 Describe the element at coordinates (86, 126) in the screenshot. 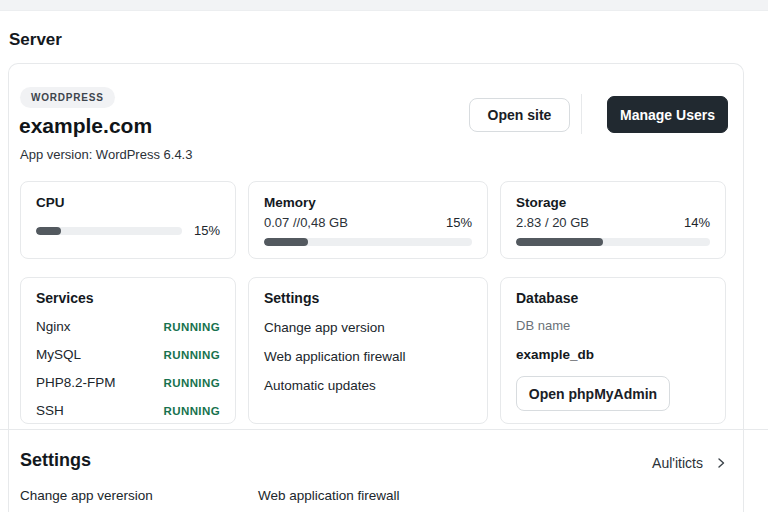

I see `server-domain-title: example.com` at that location.